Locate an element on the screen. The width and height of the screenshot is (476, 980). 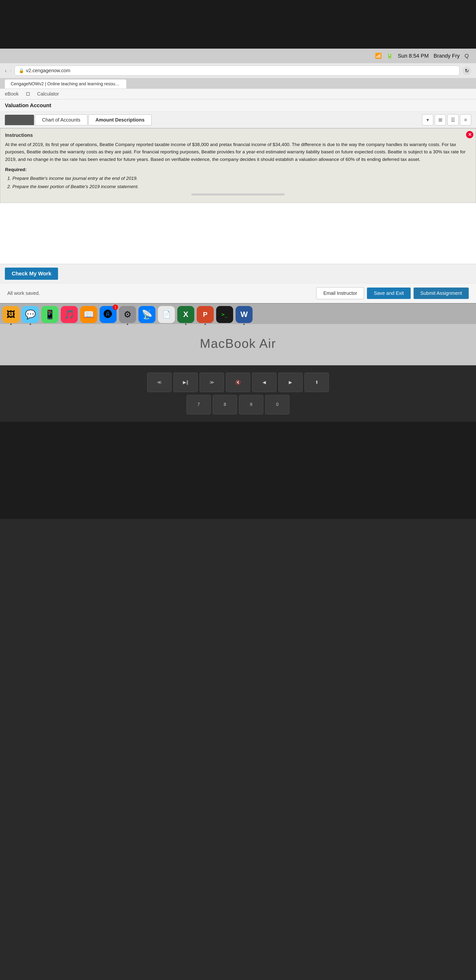
instructions-body: At the end of 2019, its first year of op… is located at coordinates (238, 152).